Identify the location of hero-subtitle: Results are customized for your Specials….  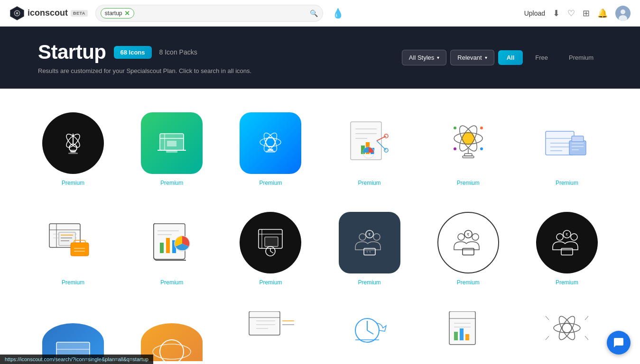
(213, 71).